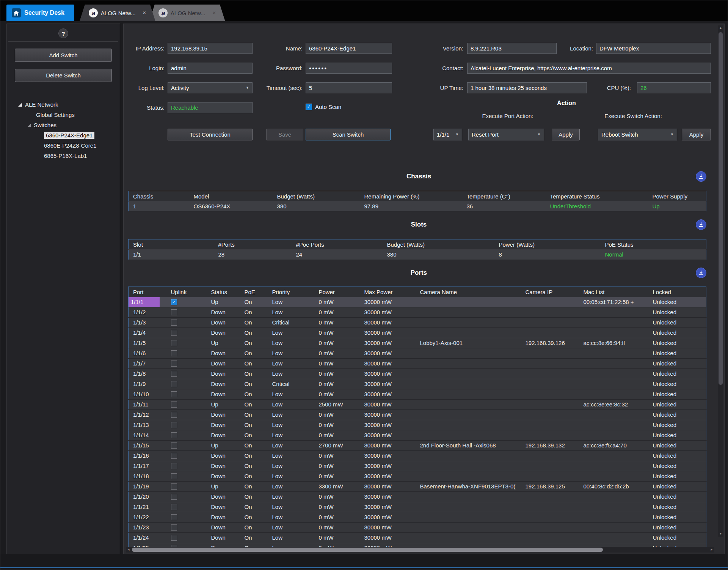 Image resolution: width=728 pixels, height=570 pixels. Describe the element at coordinates (417, 446) in the screenshot. I see `table-row: 1/1/15UpOnLow2700 mW30000 mW2nd Floor-So…` at that location.